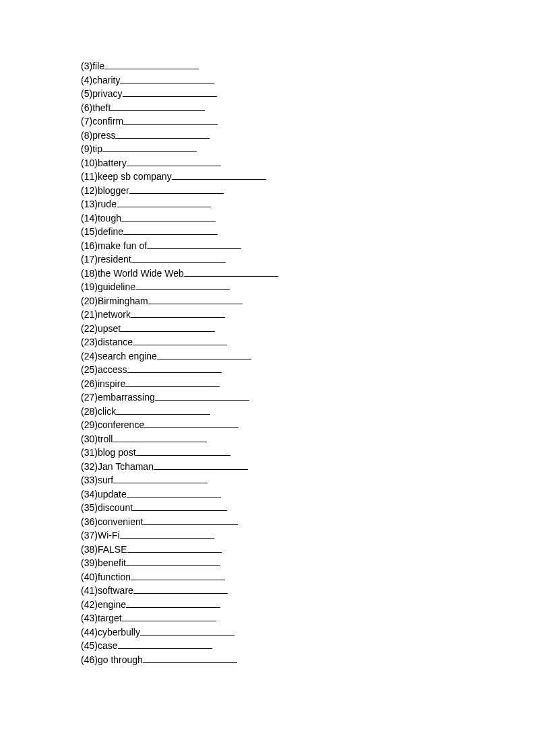 This screenshot has width=535, height=756. What do you see at coordinates (308, 357) in the screenshot?
I see `list-item: (24)search engine` at bounding box center [308, 357].